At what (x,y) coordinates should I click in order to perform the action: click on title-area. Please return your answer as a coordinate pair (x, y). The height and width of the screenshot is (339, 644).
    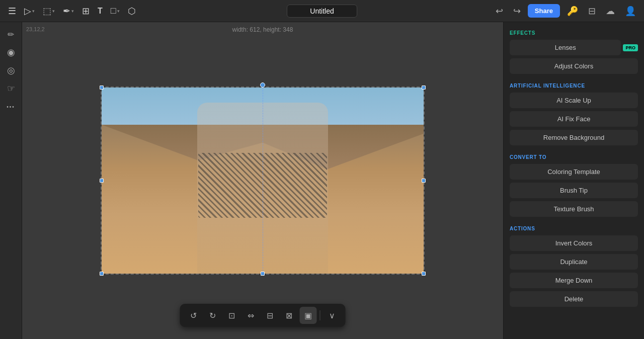
    Looking at the image, I should click on (322, 11).